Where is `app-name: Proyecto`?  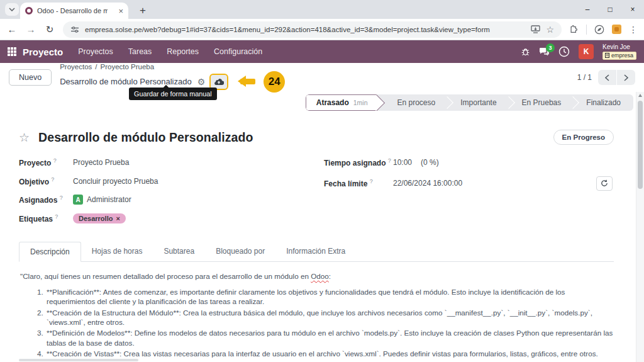 app-name: Proyecto is located at coordinates (43, 52).